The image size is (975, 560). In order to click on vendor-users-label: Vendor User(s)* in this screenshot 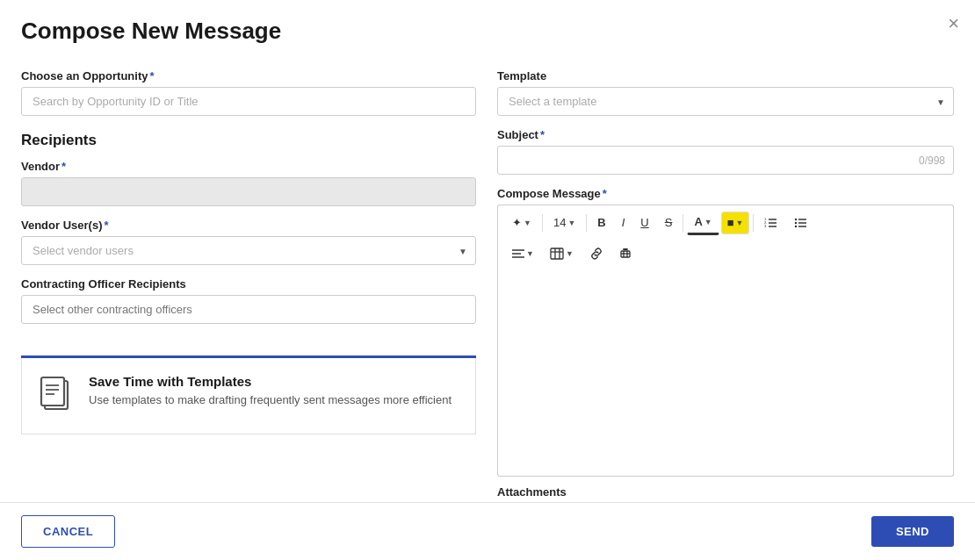, I will do `click(249, 225)`.